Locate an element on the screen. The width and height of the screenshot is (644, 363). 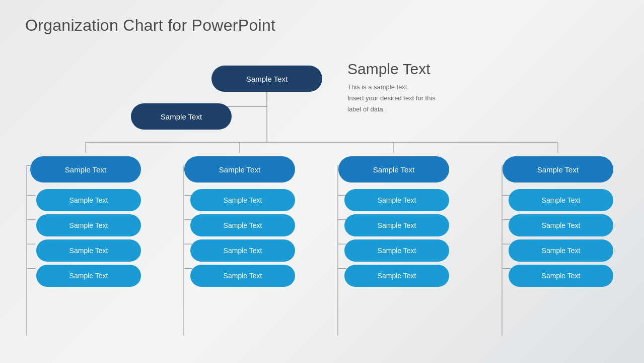
root-node: Sample Text is located at coordinates (267, 79).